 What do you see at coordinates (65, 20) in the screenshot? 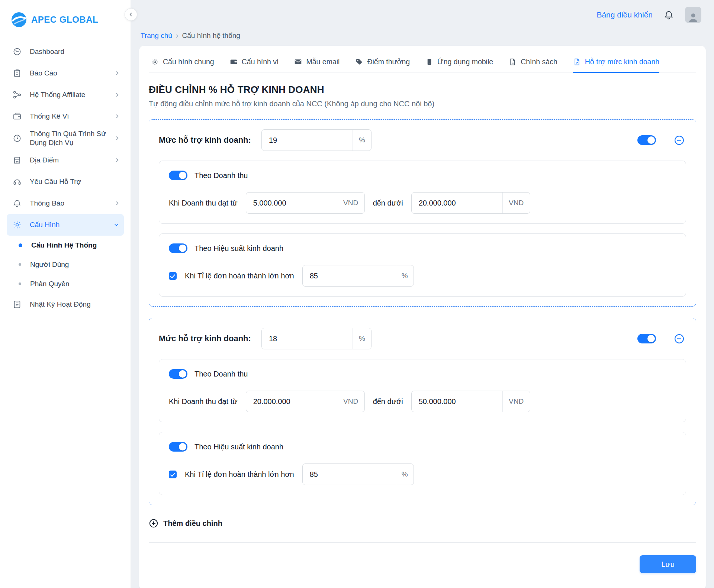
I see `brand-name: APEC GLOBAL` at bounding box center [65, 20].